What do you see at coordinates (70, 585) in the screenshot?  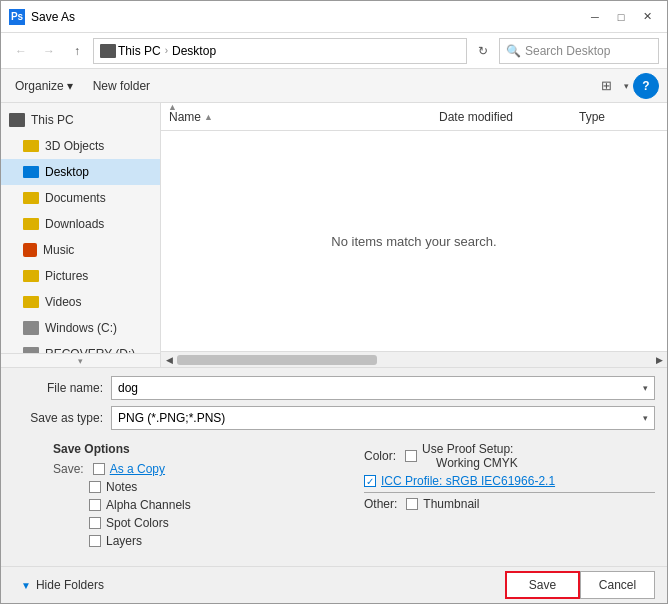 I see `hide-folders-label: Hide Folders` at bounding box center [70, 585].